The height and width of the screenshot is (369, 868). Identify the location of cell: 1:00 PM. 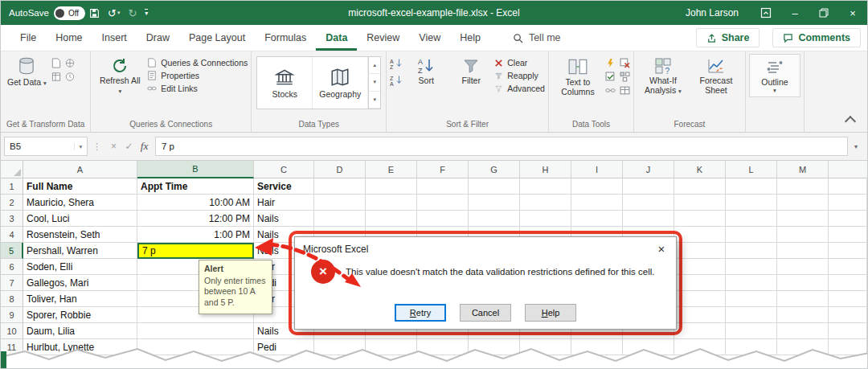
(196, 235).